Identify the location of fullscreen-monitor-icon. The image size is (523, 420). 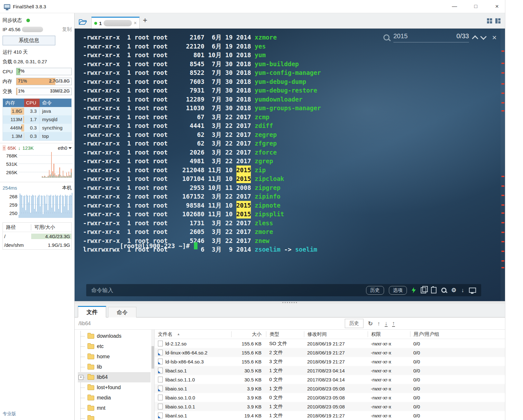
(473, 290).